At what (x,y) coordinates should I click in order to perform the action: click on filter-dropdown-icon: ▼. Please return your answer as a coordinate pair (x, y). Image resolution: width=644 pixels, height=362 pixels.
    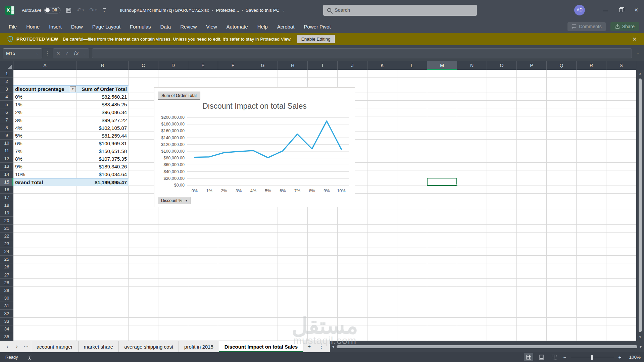
    Looking at the image, I should click on (73, 89).